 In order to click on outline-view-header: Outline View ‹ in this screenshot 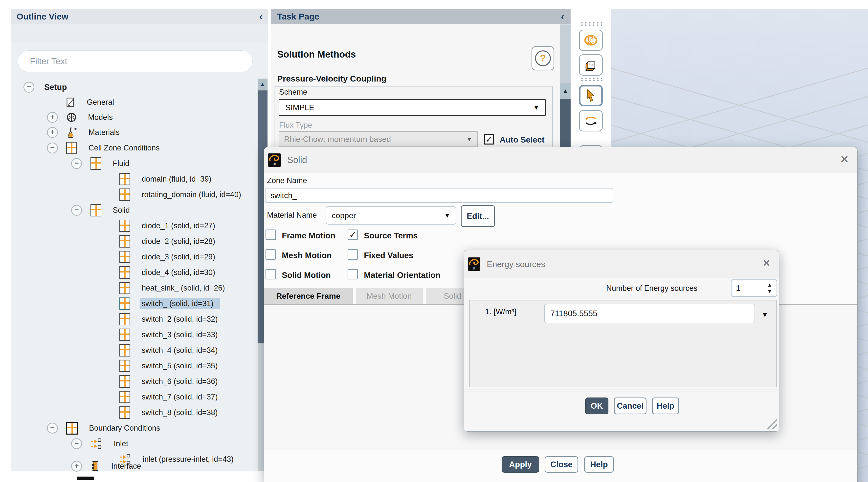, I will do `click(140, 17)`.